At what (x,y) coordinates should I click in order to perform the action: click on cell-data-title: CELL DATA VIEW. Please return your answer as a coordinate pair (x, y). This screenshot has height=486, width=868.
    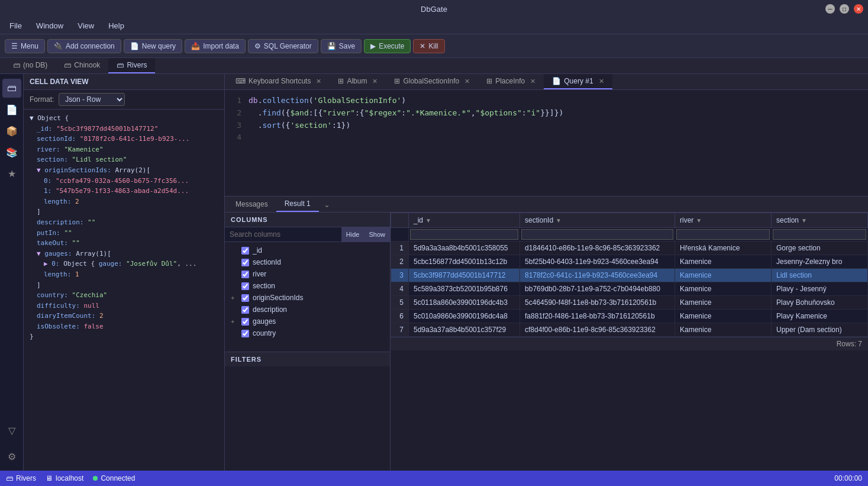
    Looking at the image, I should click on (124, 82).